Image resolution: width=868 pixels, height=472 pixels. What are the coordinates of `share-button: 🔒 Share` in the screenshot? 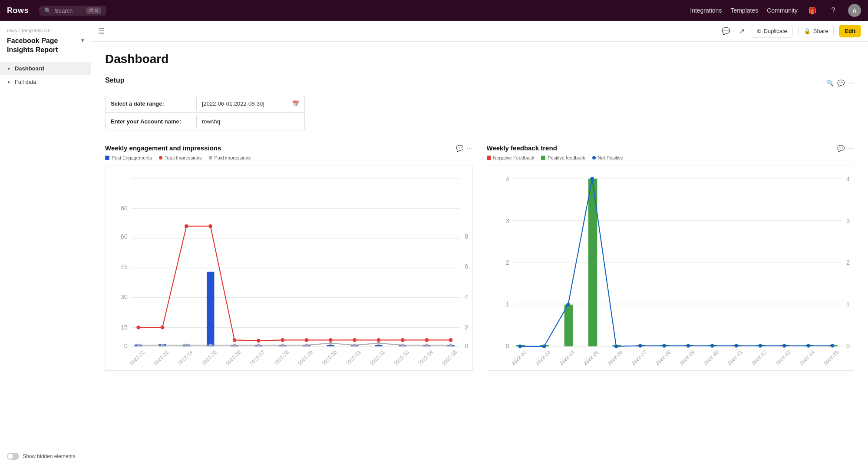 It's located at (816, 31).